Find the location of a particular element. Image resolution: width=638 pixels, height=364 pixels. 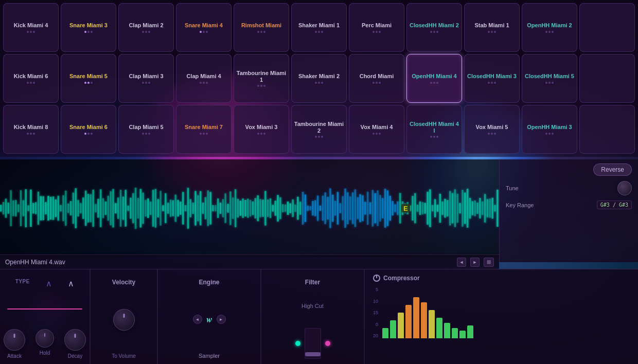

prev-file-button: ◄ is located at coordinates (462, 262).